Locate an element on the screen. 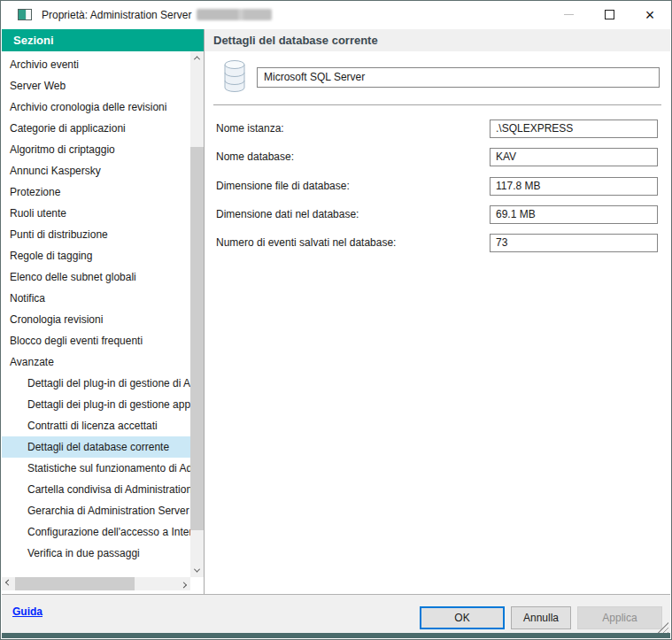 The image size is (672, 640). sidebar-item: Cartella condivisa di Administration Ser… is located at coordinates (96, 490).